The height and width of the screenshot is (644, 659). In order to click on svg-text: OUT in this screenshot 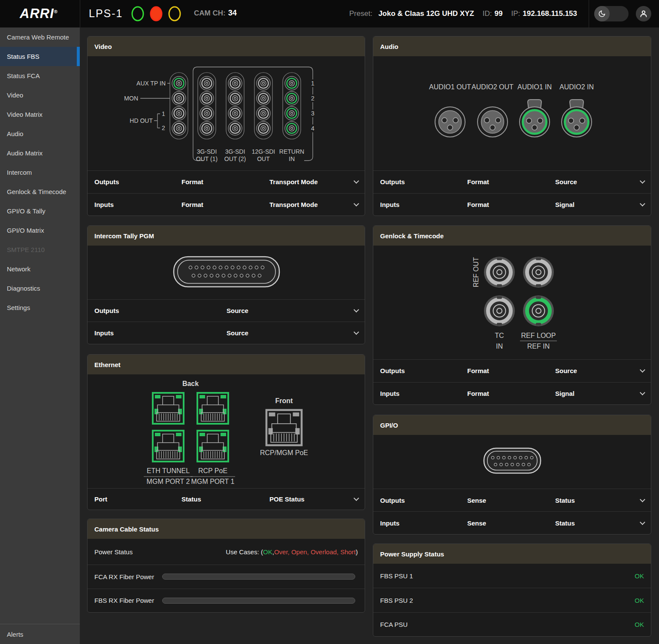, I will do `click(263, 159)`.